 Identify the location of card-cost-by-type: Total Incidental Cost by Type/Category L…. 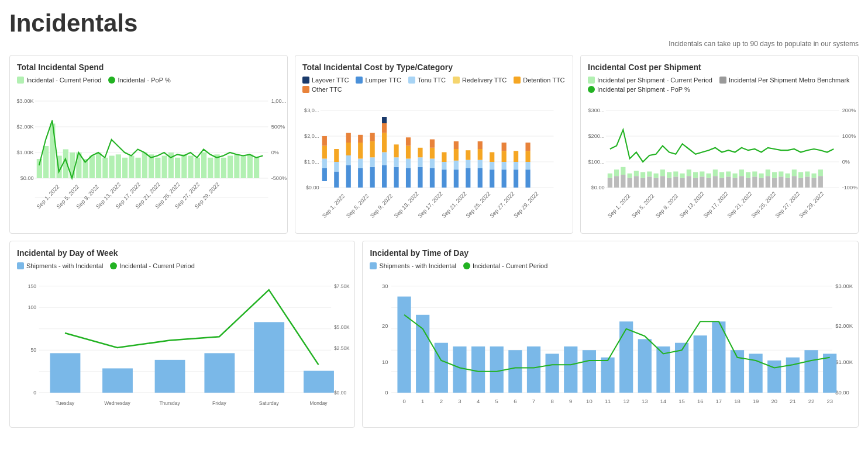
(434, 144).